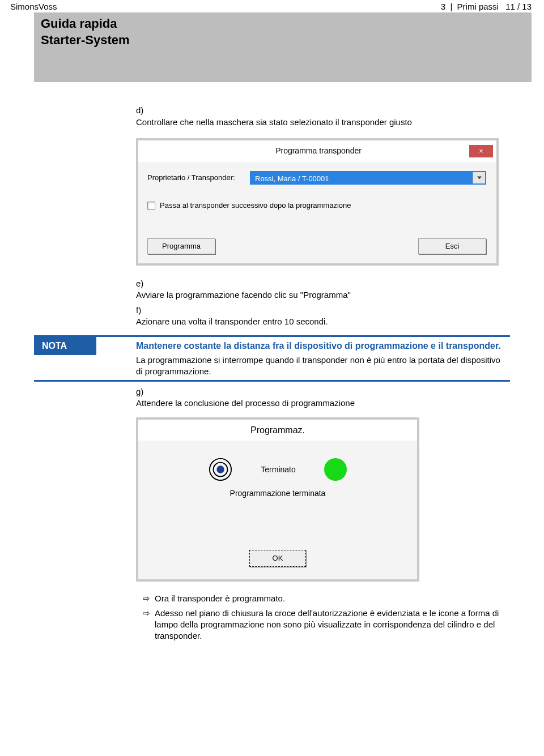 This screenshot has height=756, width=544. I want to click on program-transponder-dialog: Programma transponder × Proprietario / T…, so click(317, 202).